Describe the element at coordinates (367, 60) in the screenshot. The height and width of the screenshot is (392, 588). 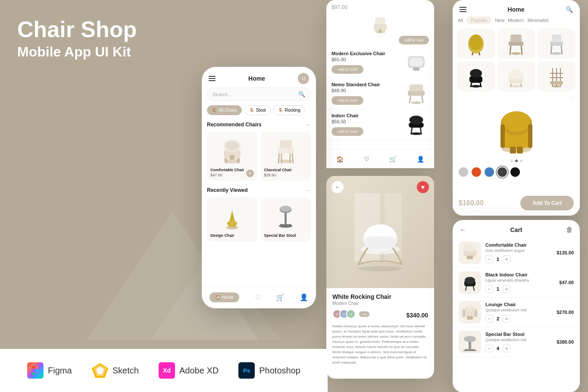
I see `list-item-1-price: $65.00` at that location.